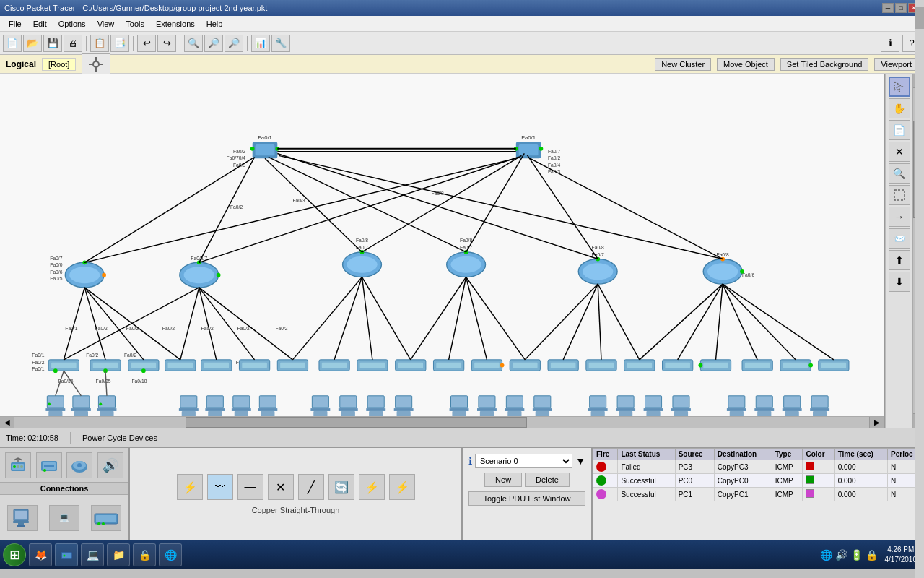 This screenshot has width=924, height=578. I want to click on pdu-vscroll, so click(920, 494).